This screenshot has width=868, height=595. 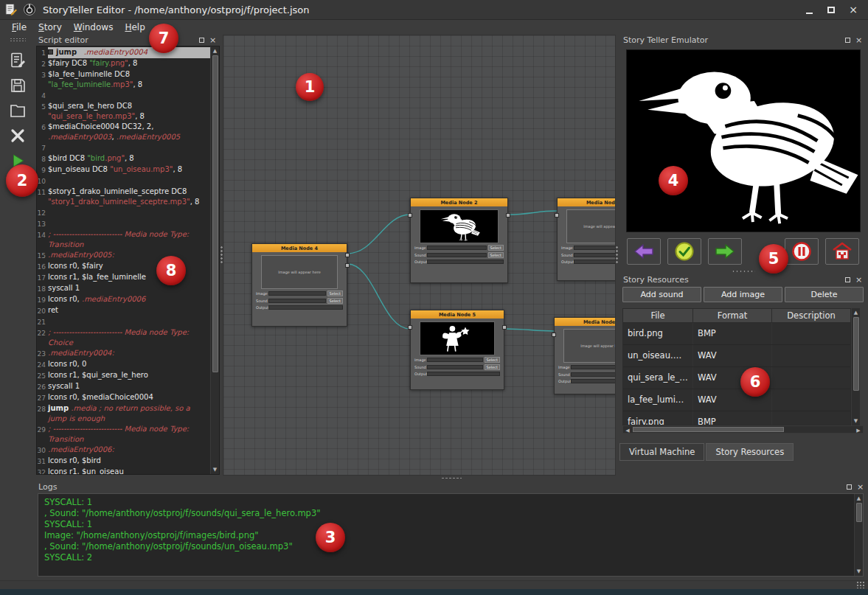 What do you see at coordinates (743, 429) in the screenshot?
I see `table-hscrollbar: ◀ ▶` at bounding box center [743, 429].